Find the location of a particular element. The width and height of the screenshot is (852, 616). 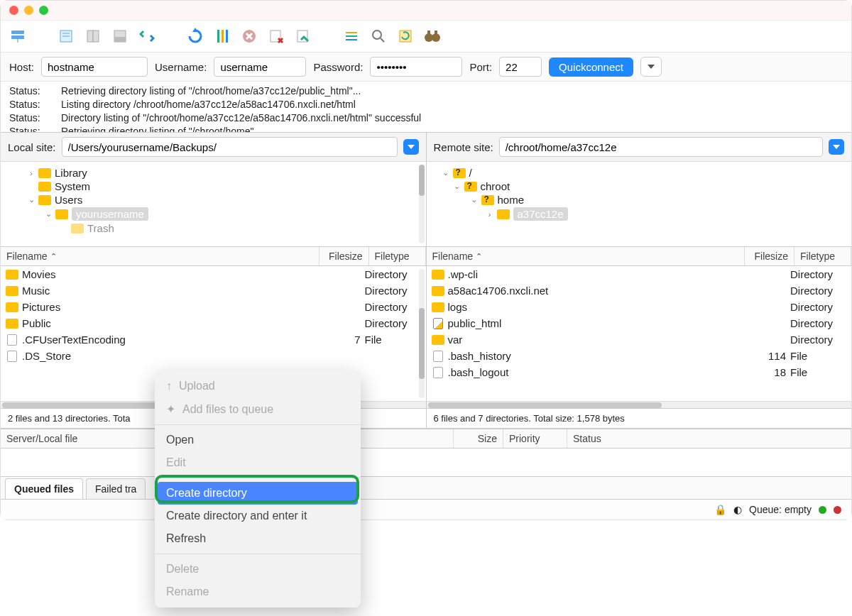

tree-item: home is located at coordinates (511, 200).